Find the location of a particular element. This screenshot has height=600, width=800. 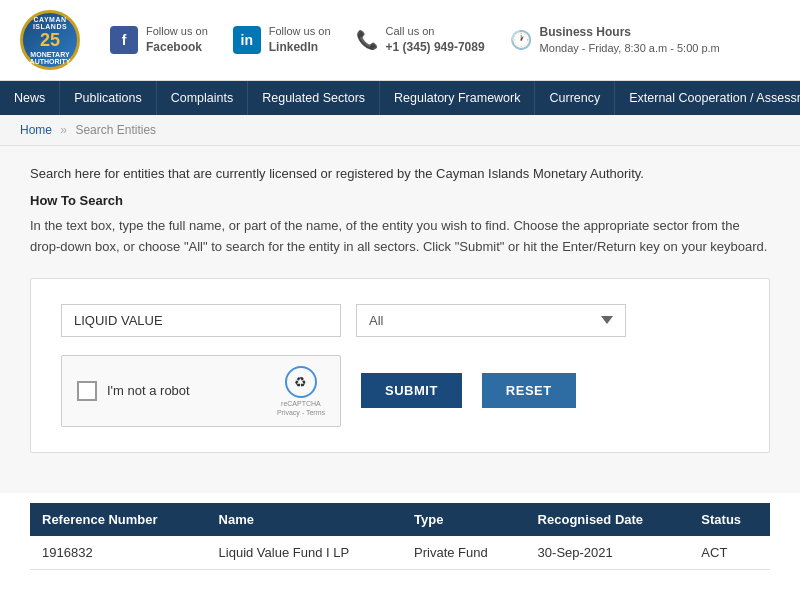

captcha-logo: ♻ reCAPTCHA Privacy - Terms is located at coordinates (301, 391).